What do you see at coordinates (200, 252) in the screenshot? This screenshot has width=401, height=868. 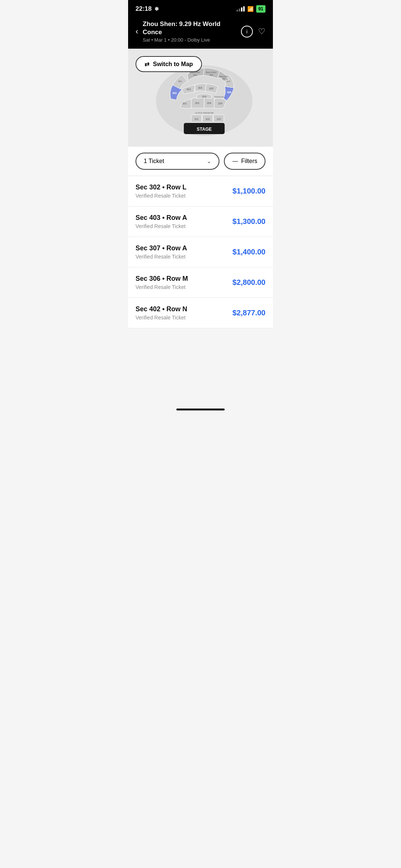 I see `ticket-list: Sec 302 • Row L Verified Resale Ticket $…` at bounding box center [200, 252].